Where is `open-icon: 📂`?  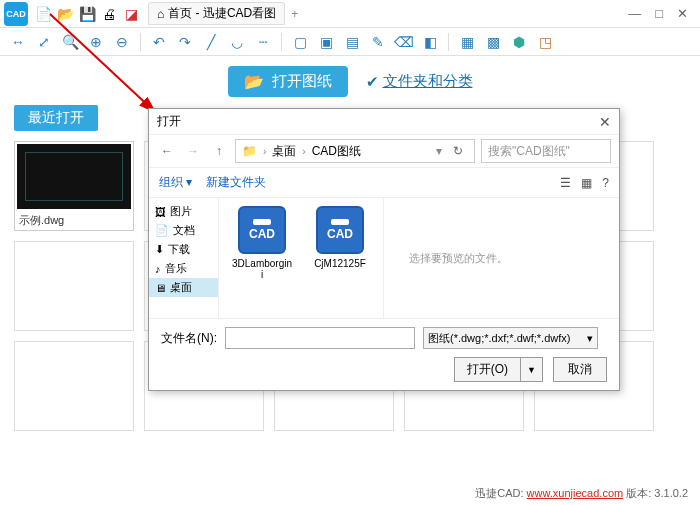 open-icon: 📂 is located at coordinates (65, 14).